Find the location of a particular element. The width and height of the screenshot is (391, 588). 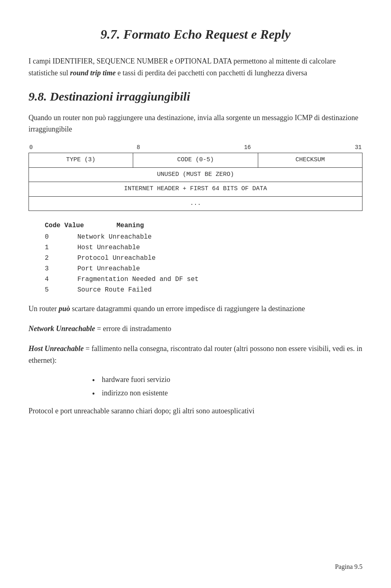

page-number: Pagina 9.5 is located at coordinates (349, 567).